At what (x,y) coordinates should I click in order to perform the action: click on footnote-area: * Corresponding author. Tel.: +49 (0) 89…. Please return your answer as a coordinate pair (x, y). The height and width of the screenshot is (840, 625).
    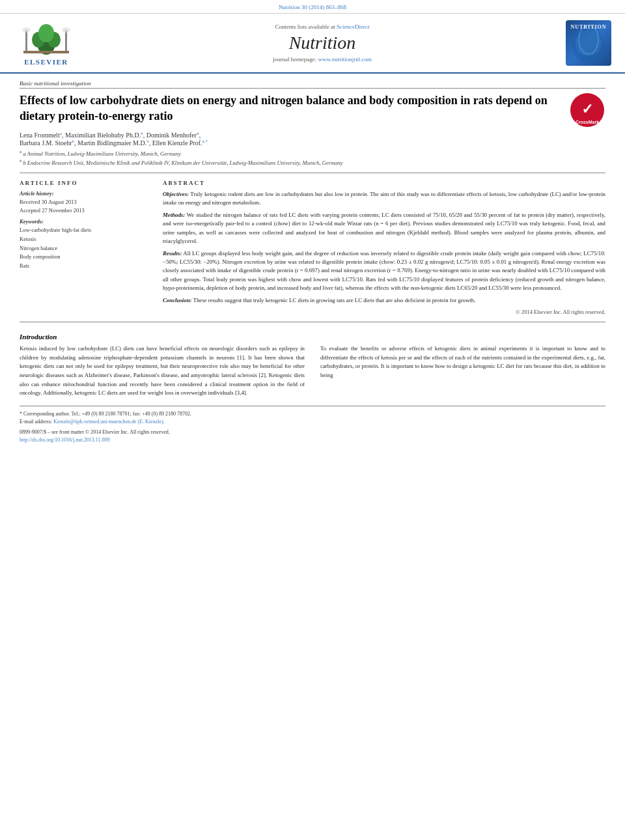
    Looking at the image, I should click on (312, 425).